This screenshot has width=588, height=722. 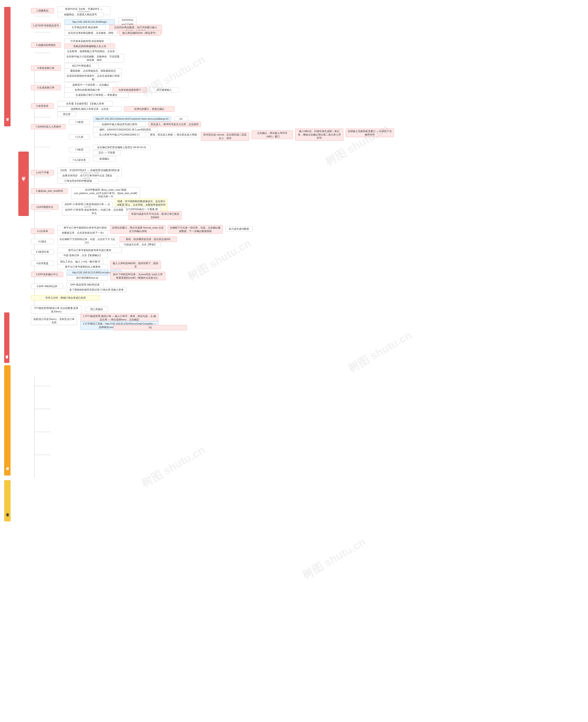 I want to click on step5-node2b: 仓库名称选择前两个, so click(x=130, y=90).